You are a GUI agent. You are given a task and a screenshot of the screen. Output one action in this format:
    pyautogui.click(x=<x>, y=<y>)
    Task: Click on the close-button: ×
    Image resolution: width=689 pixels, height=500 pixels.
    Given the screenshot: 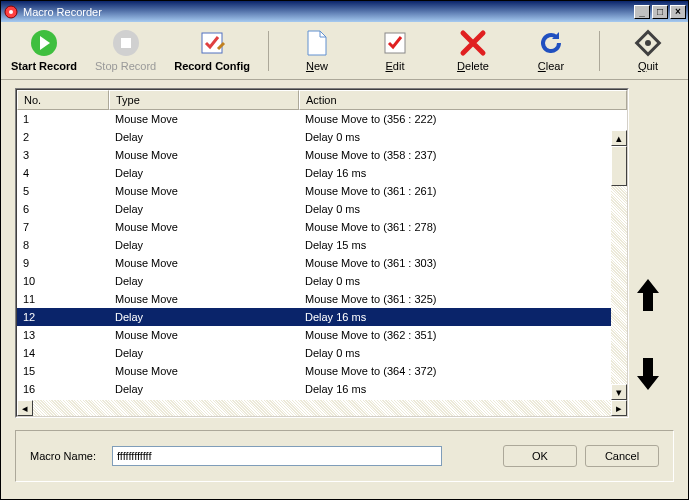 What is the action you would take?
    pyautogui.click(x=678, y=12)
    